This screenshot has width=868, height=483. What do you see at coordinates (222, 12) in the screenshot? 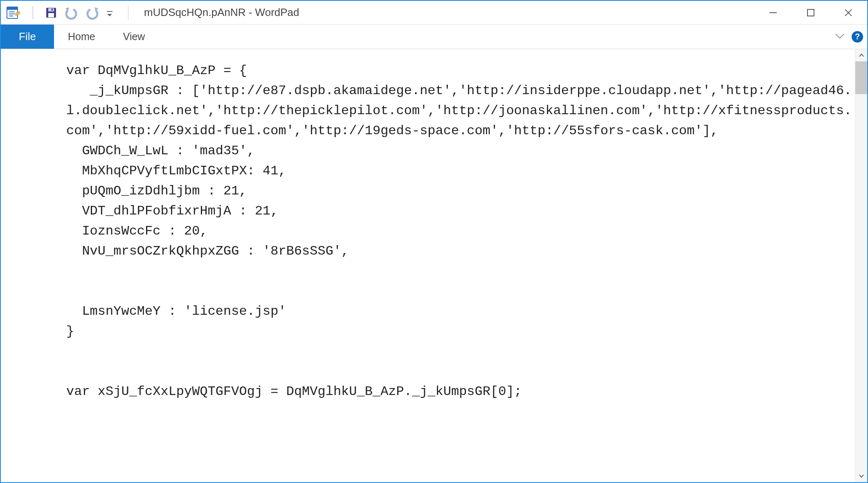
I see `window-title: mUDSqcHQn.pAnNR - WordPad` at bounding box center [222, 12].